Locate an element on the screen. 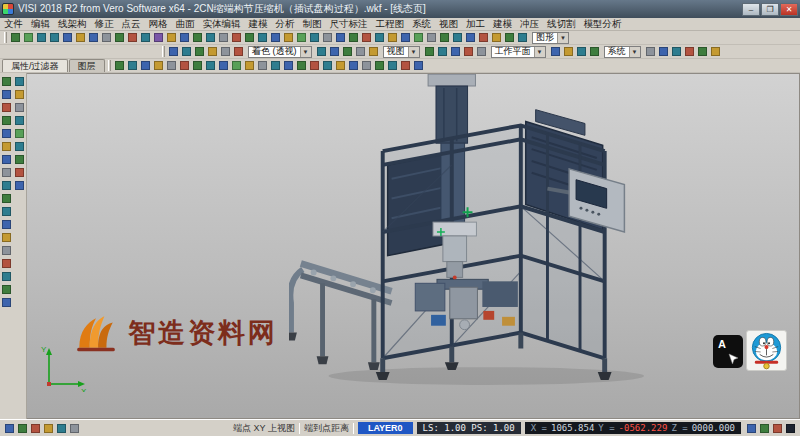 This screenshot has height=436, width=800. active-layer-badge: LAYER0 is located at coordinates (386, 428).